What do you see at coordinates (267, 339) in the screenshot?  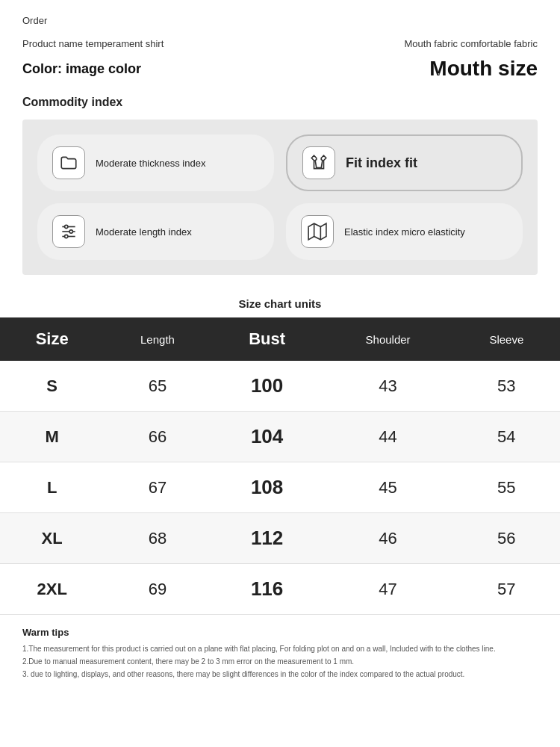 I see `col-bust: Bust` at bounding box center [267, 339].